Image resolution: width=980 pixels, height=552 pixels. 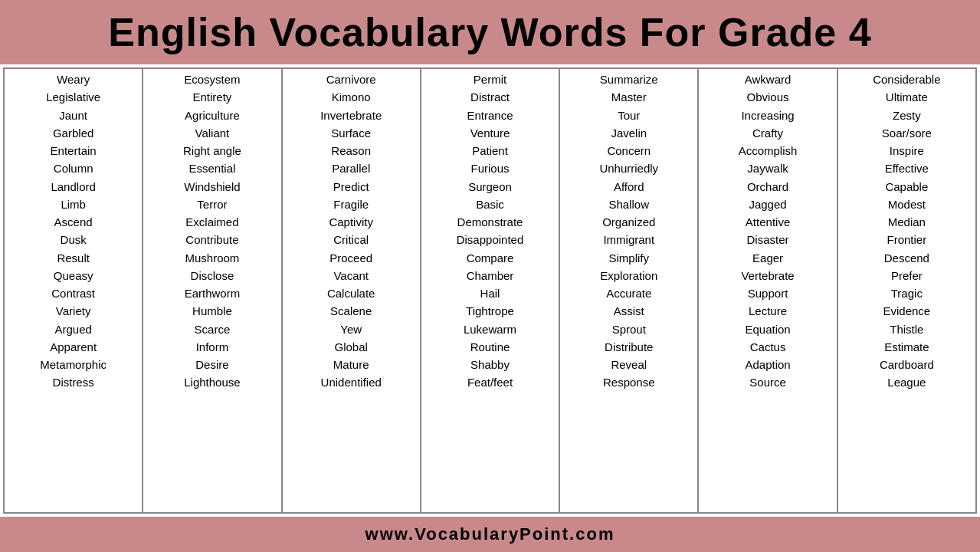 I want to click on vocab-word: Soar/sore, so click(x=907, y=133).